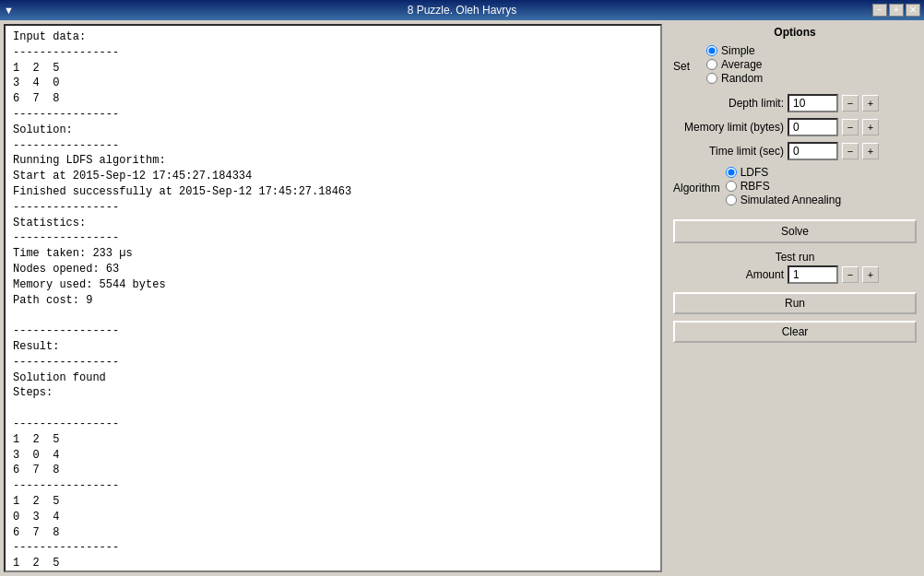 The height and width of the screenshot is (576, 924). I want to click on radio-average-row: Average, so click(734, 65).